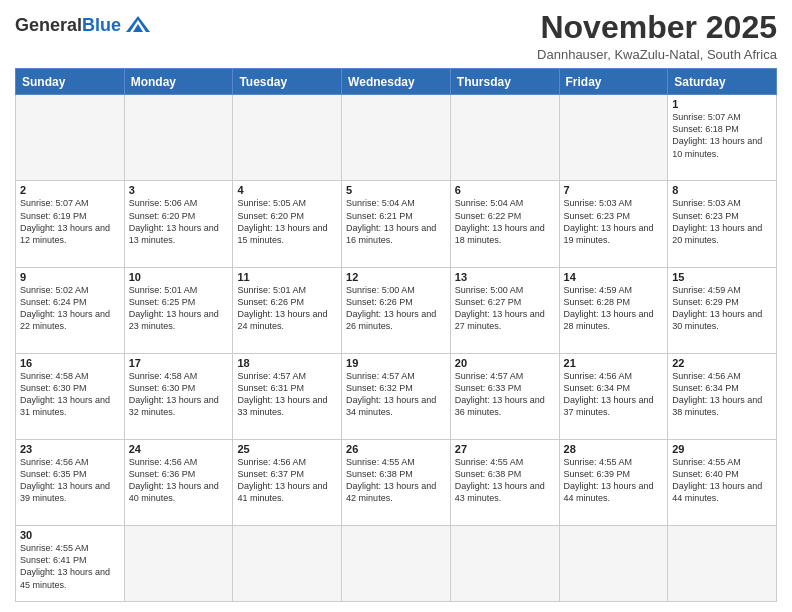 The width and height of the screenshot is (792, 612). Describe the element at coordinates (70, 222) in the screenshot. I see `day-info: Sunrise: 5:07 AM Sunset: 6:19 PM Dayligh…` at that location.